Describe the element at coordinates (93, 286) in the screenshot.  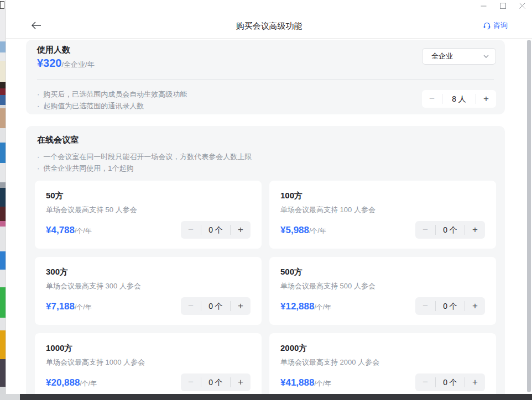
I see `room-card-desc: 单场会议最高支持 300 人参会` at that location.